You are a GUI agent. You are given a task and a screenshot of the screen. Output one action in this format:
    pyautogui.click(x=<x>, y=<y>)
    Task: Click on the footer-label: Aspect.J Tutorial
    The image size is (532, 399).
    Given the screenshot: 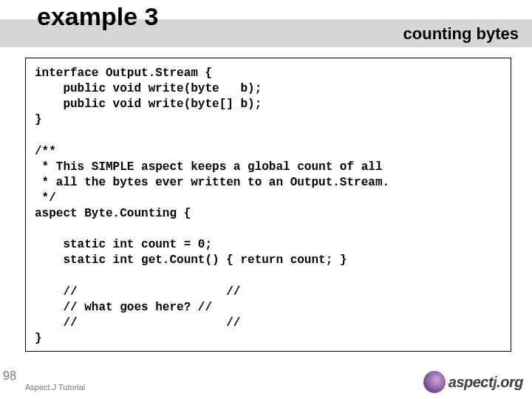 What is the action you would take?
    pyautogui.click(x=55, y=387)
    